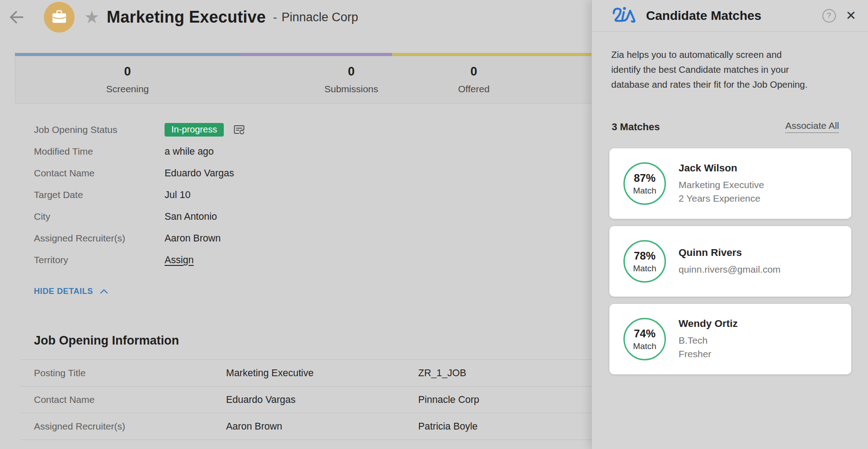 The width and height of the screenshot is (868, 449). I want to click on candidate-info: Wendy Ortiz B.Tech Fresher, so click(708, 339).